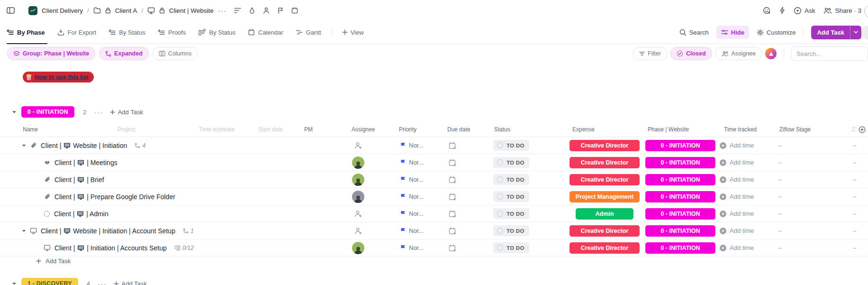 This screenshot has width=868, height=285. Describe the element at coordinates (308, 32) in the screenshot. I see `tab-gantt: Gantt` at that location.